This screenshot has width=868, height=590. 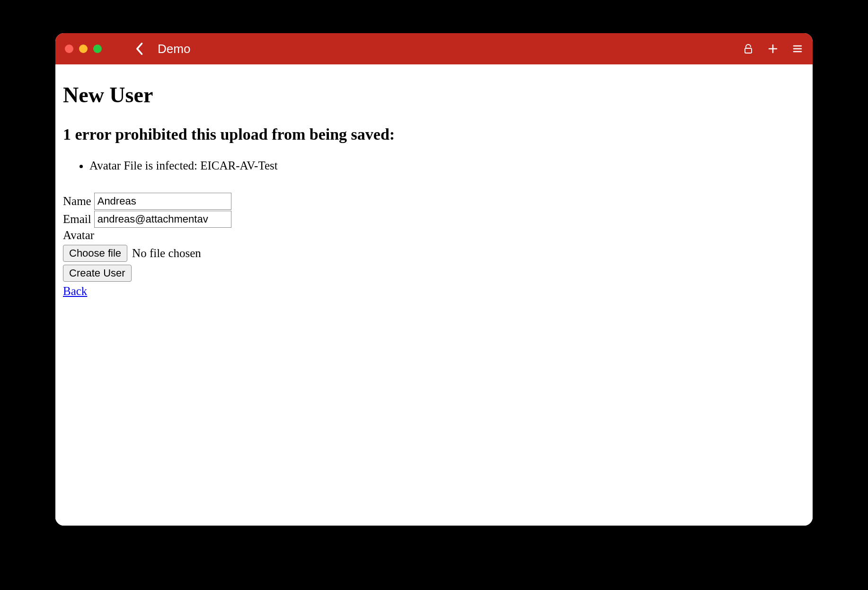 What do you see at coordinates (434, 219) in the screenshot?
I see `email-row: Email` at bounding box center [434, 219].